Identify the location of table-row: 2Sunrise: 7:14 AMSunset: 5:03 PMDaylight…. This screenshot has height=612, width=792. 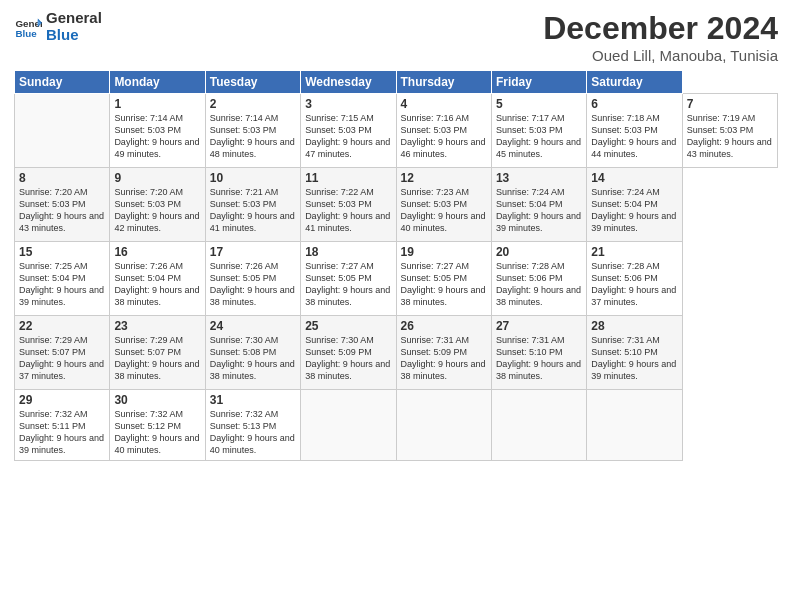
(252, 131).